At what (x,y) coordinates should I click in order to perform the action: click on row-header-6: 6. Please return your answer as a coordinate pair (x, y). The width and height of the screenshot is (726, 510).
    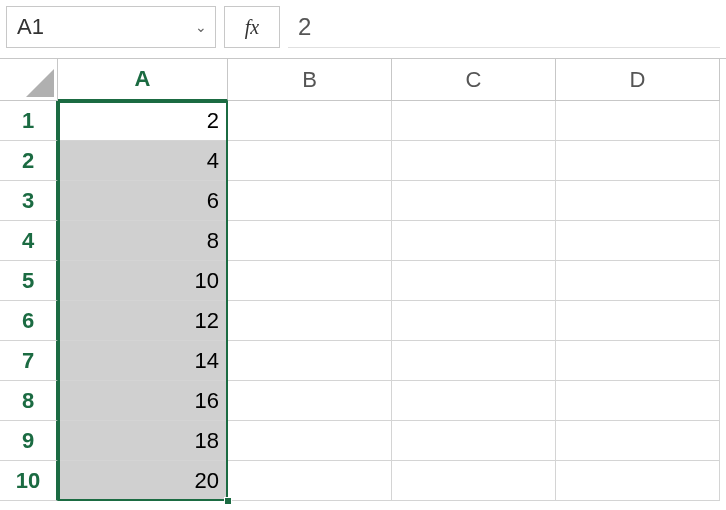
    Looking at the image, I should click on (29, 321).